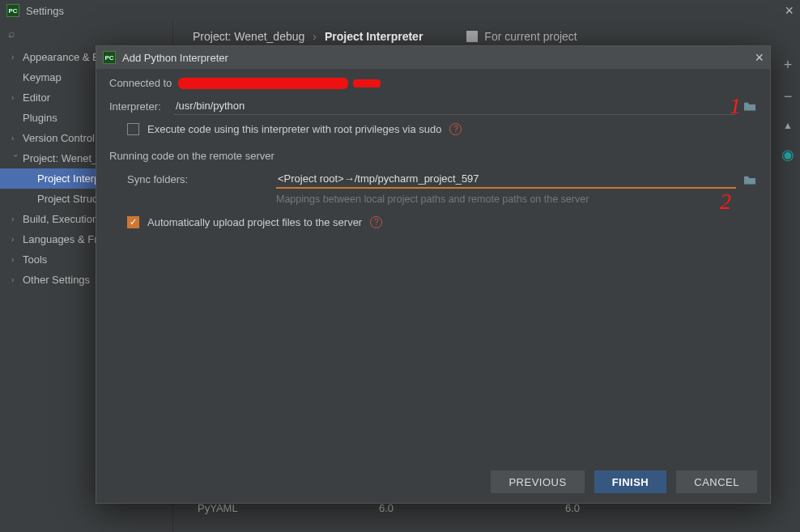  Describe the element at coordinates (314, 36) in the screenshot. I see `breadcrumb-sep: ›` at that location.